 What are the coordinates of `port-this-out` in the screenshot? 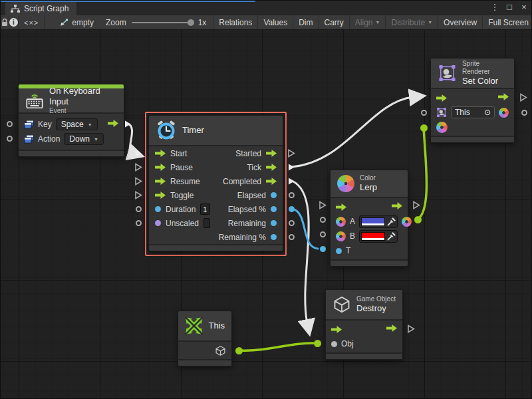 It's located at (239, 350).